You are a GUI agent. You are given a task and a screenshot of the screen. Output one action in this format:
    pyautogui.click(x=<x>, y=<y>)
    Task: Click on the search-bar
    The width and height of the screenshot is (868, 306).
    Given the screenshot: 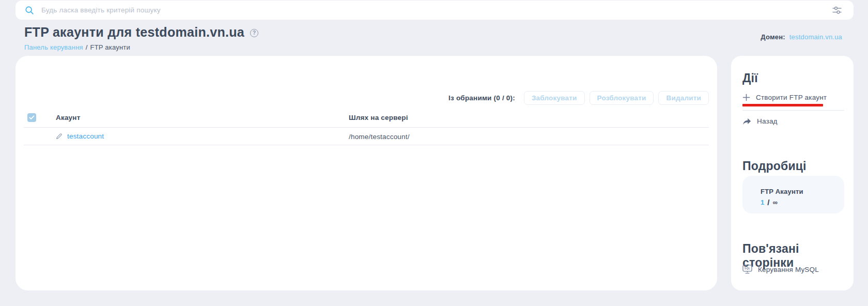 What is the action you would take?
    pyautogui.click(x=435, y=10)
    